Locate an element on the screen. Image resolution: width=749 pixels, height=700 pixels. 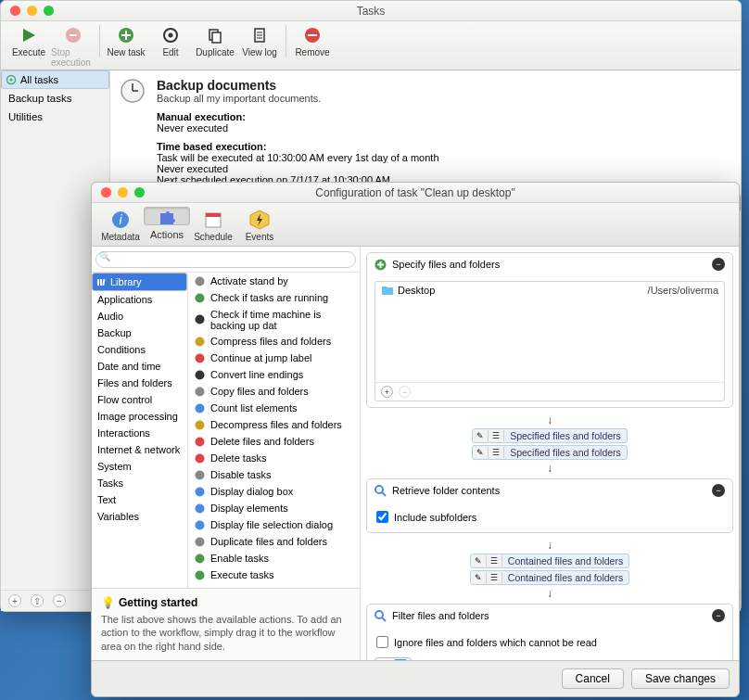
tab-actions: Actions is located at coordinates (167, 216).